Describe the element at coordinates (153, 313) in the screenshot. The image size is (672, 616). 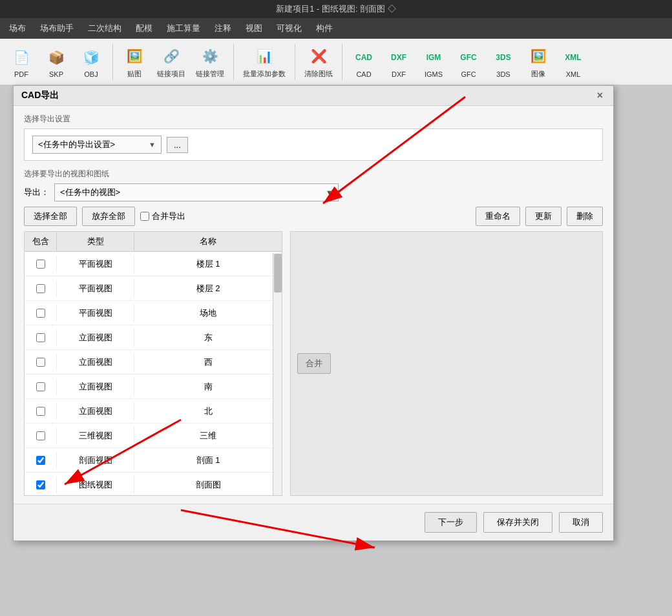
I see `table-row: 平面视图 场地` at that location.